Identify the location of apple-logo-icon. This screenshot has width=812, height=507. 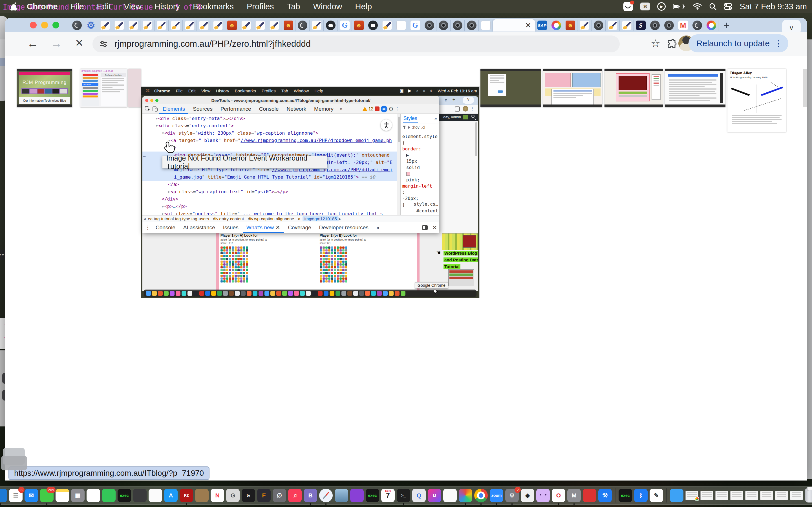
(14, 7).